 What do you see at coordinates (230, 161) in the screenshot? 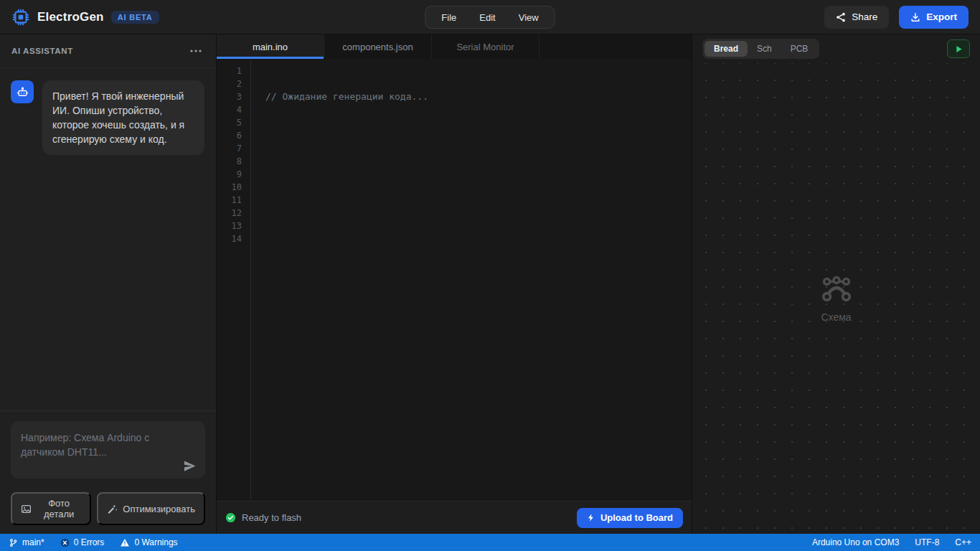
I see `line-number: 8` at bounding box center [230, 161].